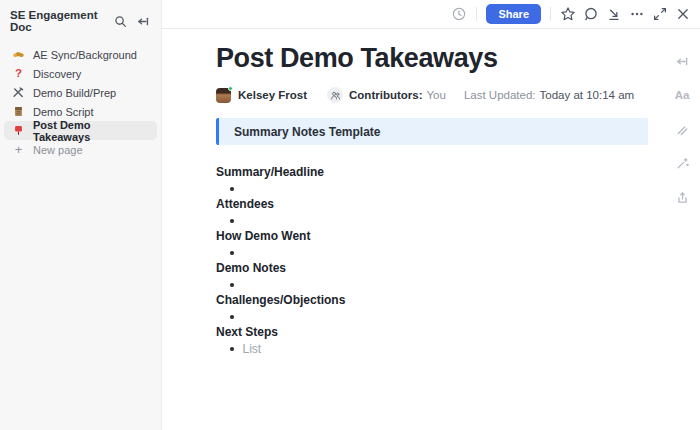 The width and height of the screenshot is (700, 430). Describe the element at coordinates (432, 332) in the screenshot. I see `section-heading: Next Steps` at that location.